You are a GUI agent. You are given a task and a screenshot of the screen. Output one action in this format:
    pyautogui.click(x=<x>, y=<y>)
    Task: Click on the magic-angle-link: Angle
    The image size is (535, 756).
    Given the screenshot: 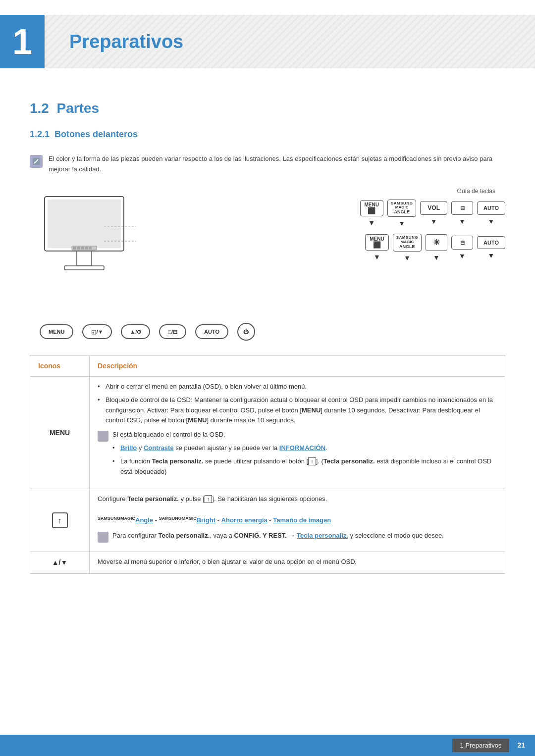 What is the action you would take?
    pyautogui.click(x=144, y=520)
    